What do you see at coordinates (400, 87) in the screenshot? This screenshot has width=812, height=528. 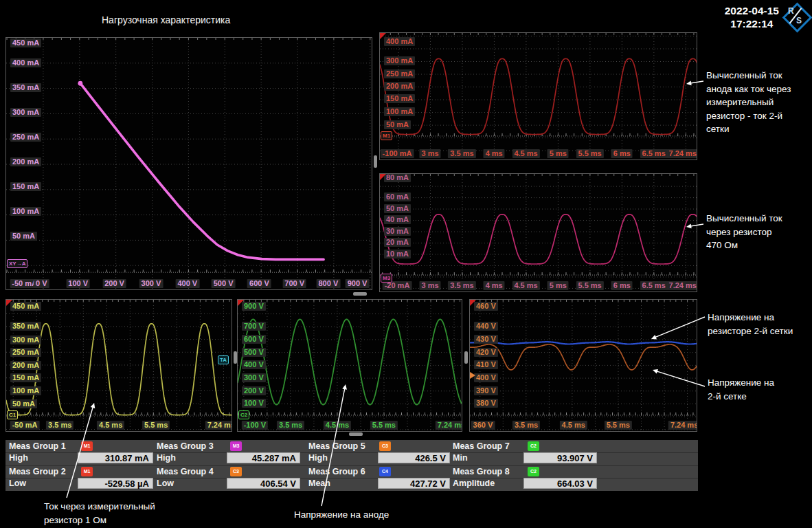 I see `anode-current-plot-y-tick-label: 200 mA` at bounding box center [400, 87].